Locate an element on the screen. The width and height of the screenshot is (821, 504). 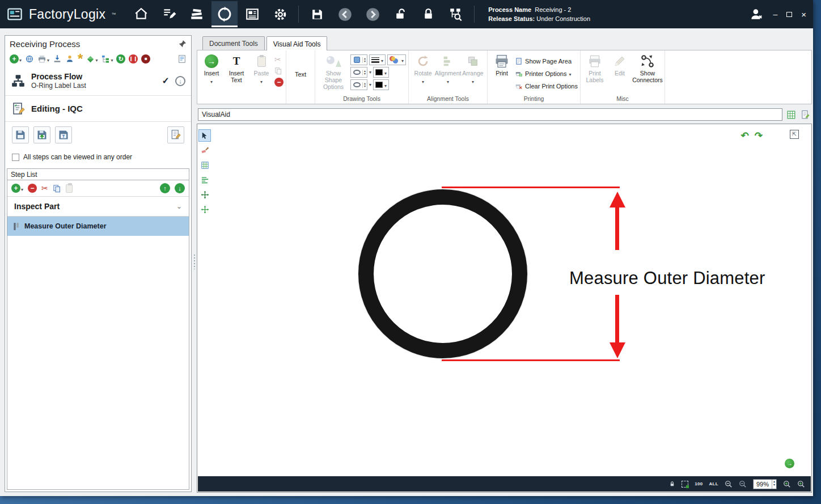
line-style-dropdown is located at coordinates (370, 73).